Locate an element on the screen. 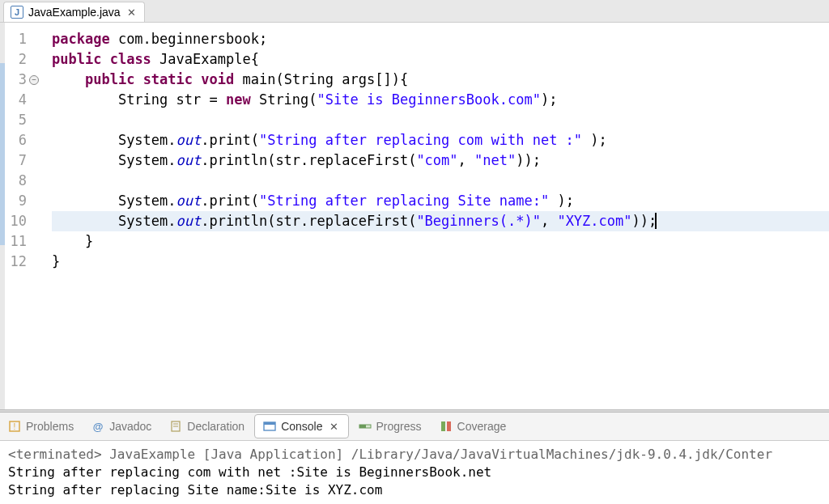 This screenshot has height=504, width=829. line-number: 4 is located at coordinates (23, 100).